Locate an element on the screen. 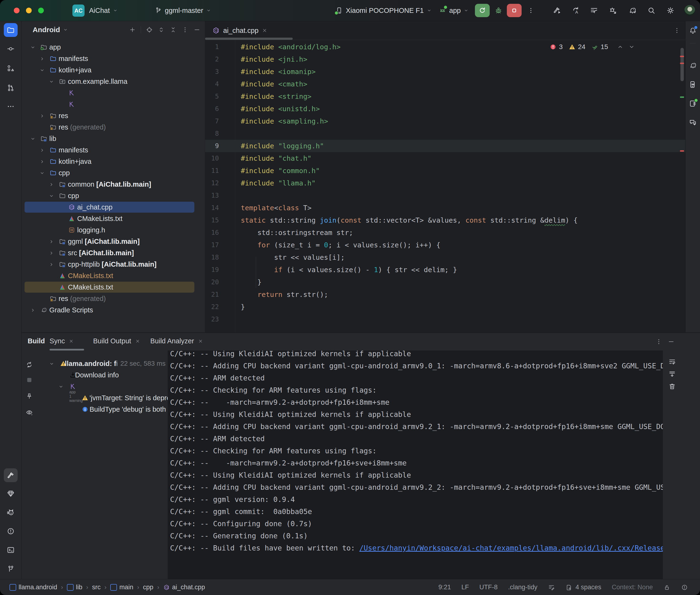 The height and width of the screenshot is (595, 700). sync-tree-item: Download info is located at coordinates (102, 375).